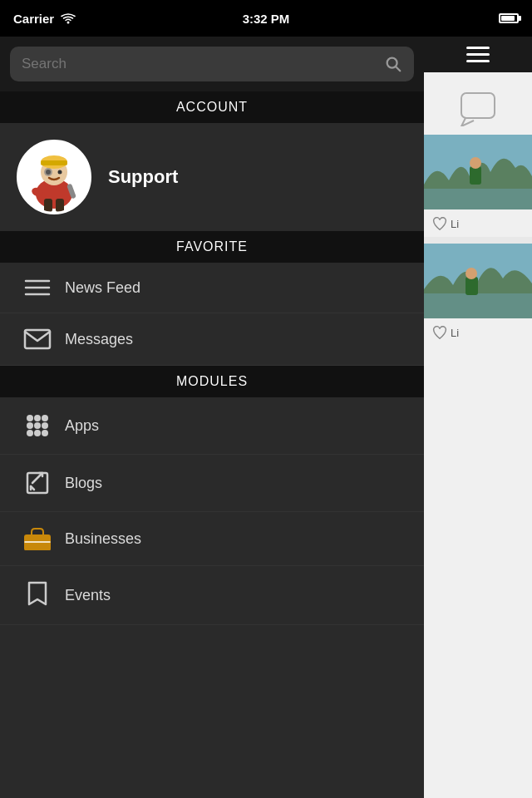 The image size is (532, 798). Describe the element at coordinates (37, 483) in the screenshot. I see `blogs-icon` at that location.